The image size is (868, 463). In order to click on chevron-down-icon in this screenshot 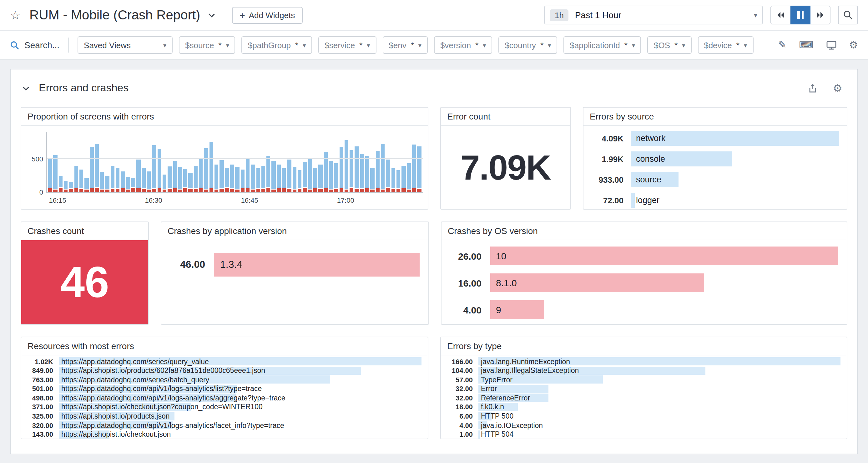, I will do `click(212, 15)`.